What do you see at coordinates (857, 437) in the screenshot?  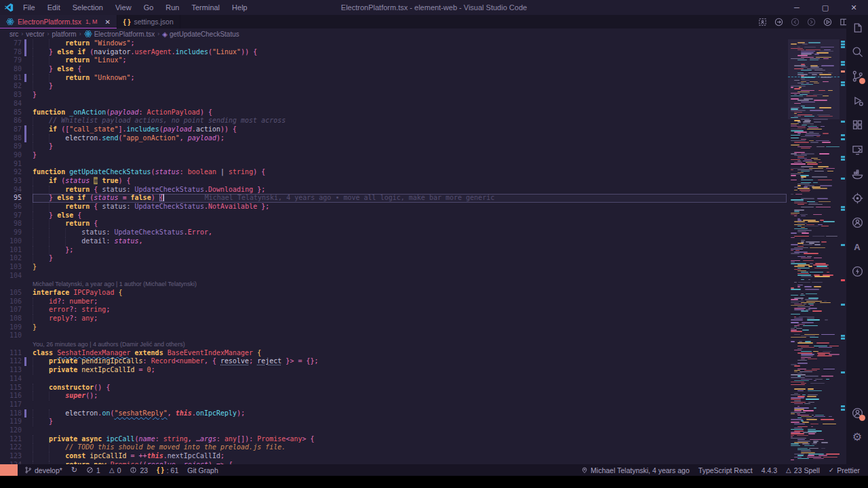 I see `settings-gear-icon: ⚙` at bounding box center [857, 437].